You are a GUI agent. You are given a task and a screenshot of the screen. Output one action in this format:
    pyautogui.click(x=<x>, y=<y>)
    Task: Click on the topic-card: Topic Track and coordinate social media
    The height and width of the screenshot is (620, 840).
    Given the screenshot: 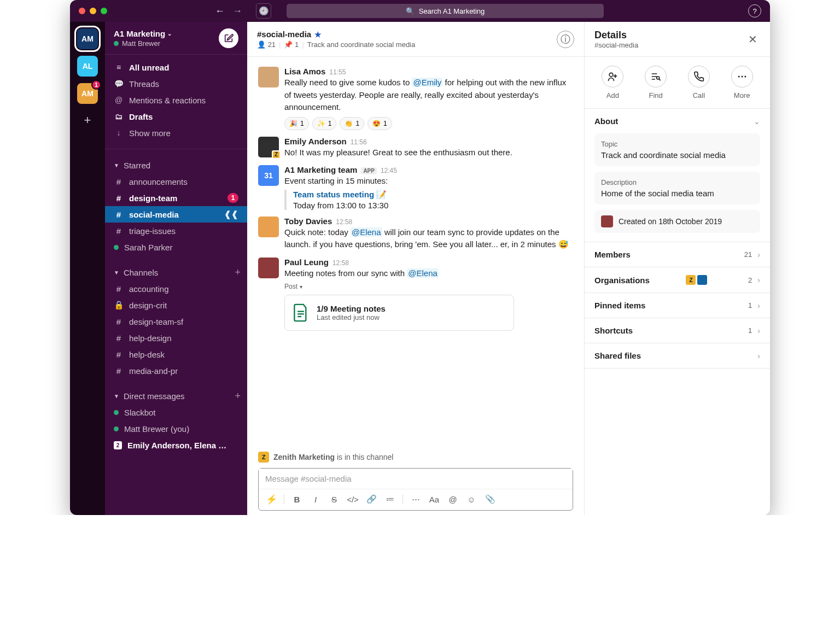 What is the action you would take?
    pyautogui.click(x=677, y=150)
    